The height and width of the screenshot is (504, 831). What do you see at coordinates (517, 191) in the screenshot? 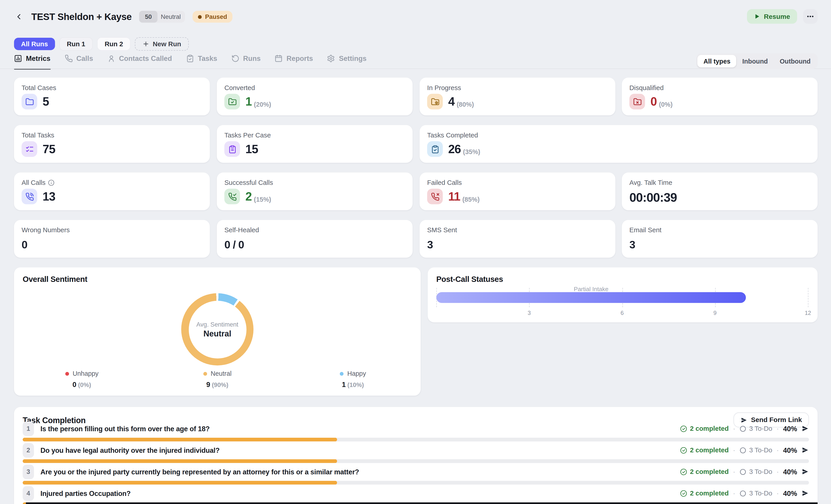
I see `metric-card-failed-calls: Failed Calls 11 (85%)` at bounding box center [517, 191].